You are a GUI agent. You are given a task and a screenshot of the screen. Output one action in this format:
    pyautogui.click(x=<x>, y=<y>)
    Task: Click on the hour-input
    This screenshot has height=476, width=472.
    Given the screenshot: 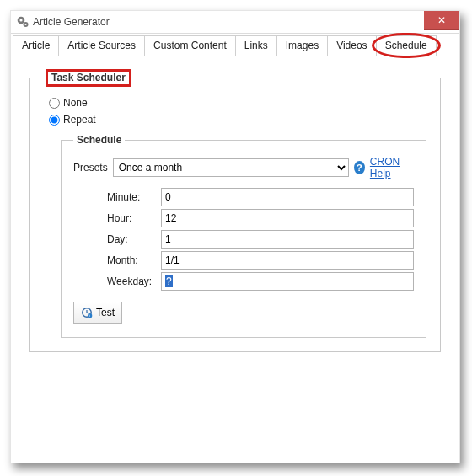 What is the action you would take?
    pyautogui.click(x=287, y=218)
    